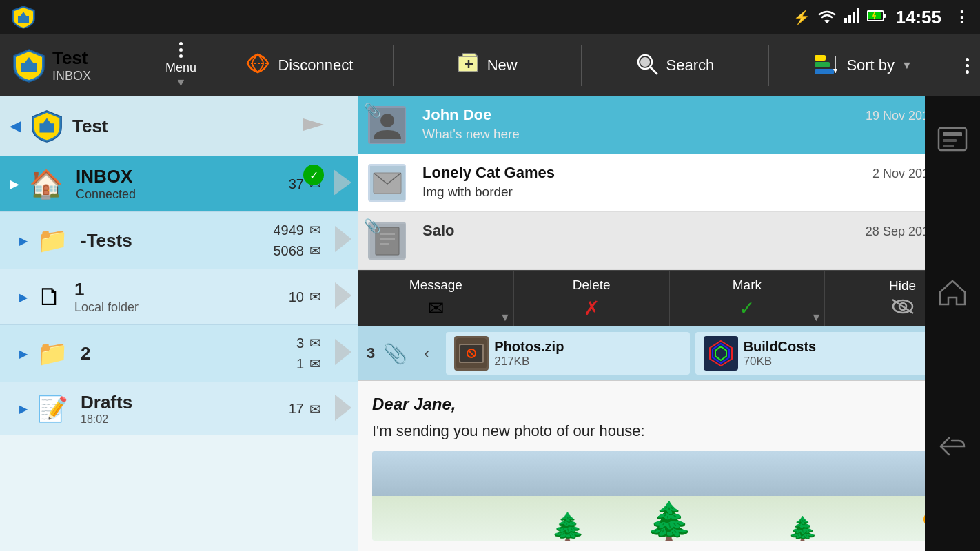 The width and height of the screenshot is (980, 551). I want to click on folder2-info: 2, so click(185, 354).